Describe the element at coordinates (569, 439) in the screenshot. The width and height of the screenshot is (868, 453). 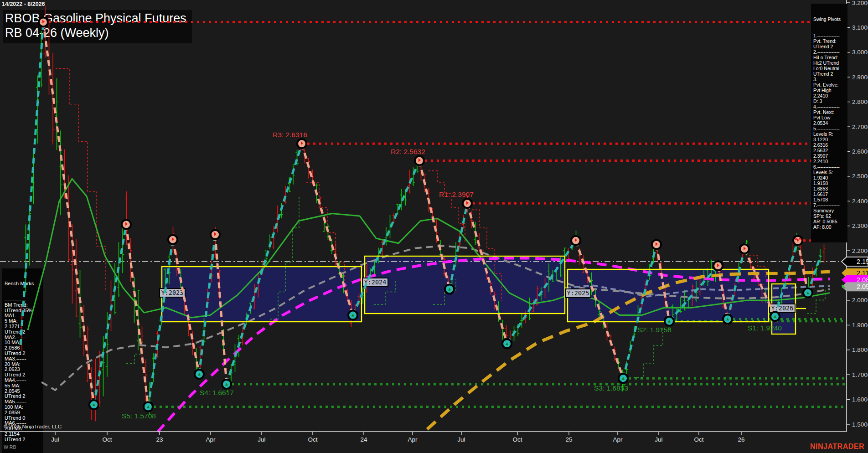
I see `svg-text: 25` at that location.